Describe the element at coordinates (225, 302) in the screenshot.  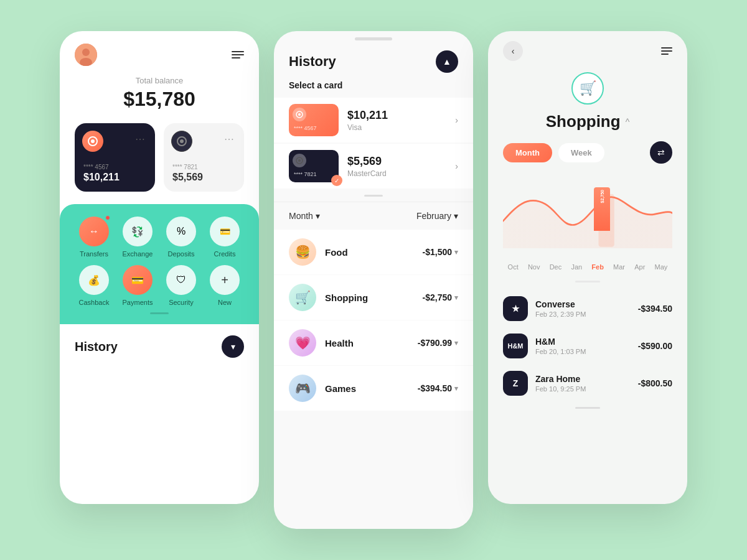
I see `new-label: New` at that location.